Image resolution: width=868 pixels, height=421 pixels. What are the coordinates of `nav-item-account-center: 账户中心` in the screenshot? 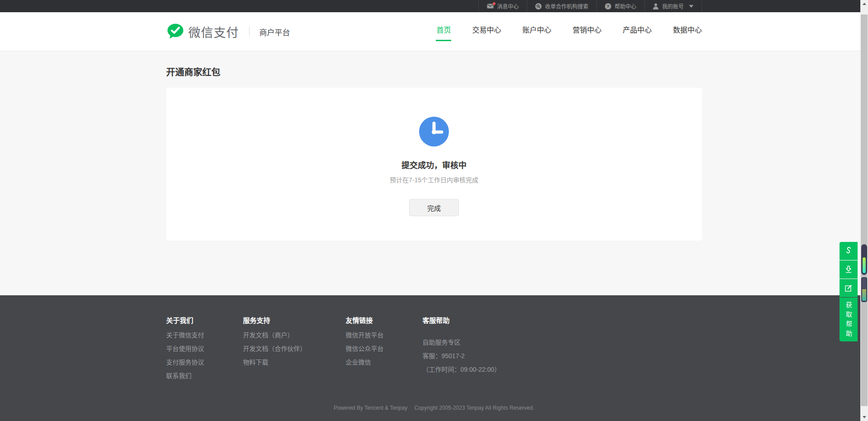 It's located at (537, 32).